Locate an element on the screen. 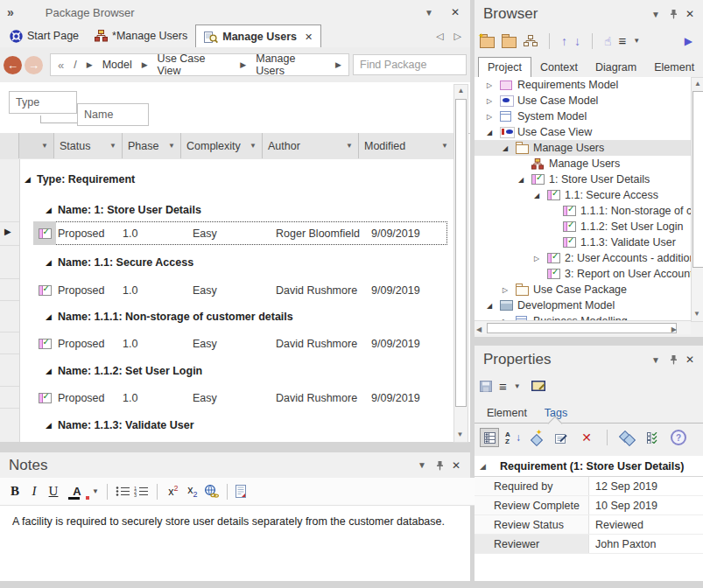 This screenshot has height=588, width=703. tag-row-review-status: Review Status Reviewed is located at coordinates (588, 525).